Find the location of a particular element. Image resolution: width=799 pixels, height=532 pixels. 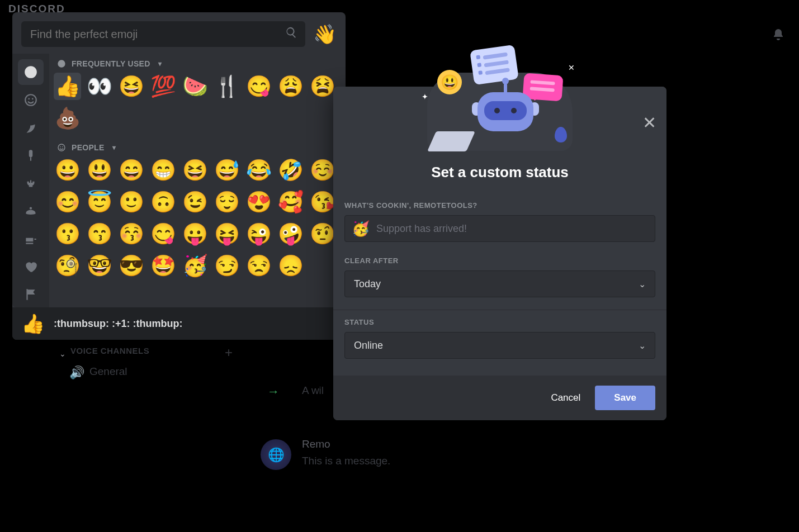

chevron-down-icon: ▾ is located at coordinates (114, 148).